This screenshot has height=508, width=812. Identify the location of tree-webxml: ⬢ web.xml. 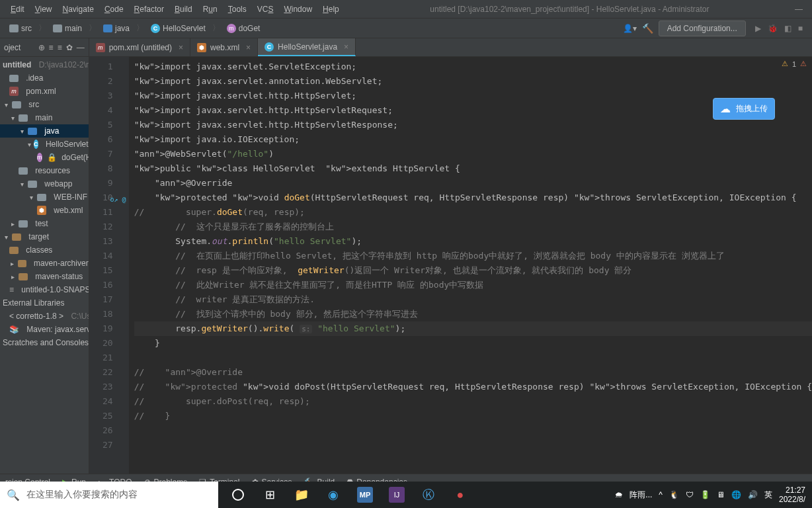
(44, 210).